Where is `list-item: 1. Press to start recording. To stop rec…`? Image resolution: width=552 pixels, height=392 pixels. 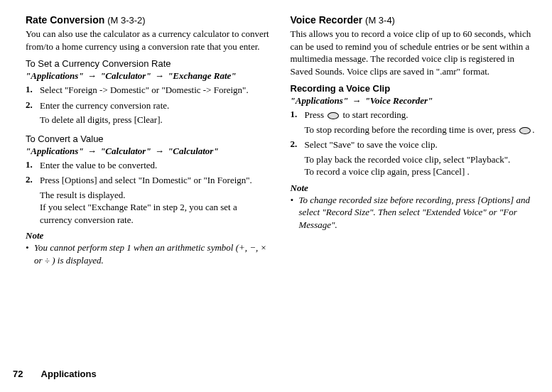 list-item: 1. Press to start recording. To stop rec… is located at coordinates (413, 122).